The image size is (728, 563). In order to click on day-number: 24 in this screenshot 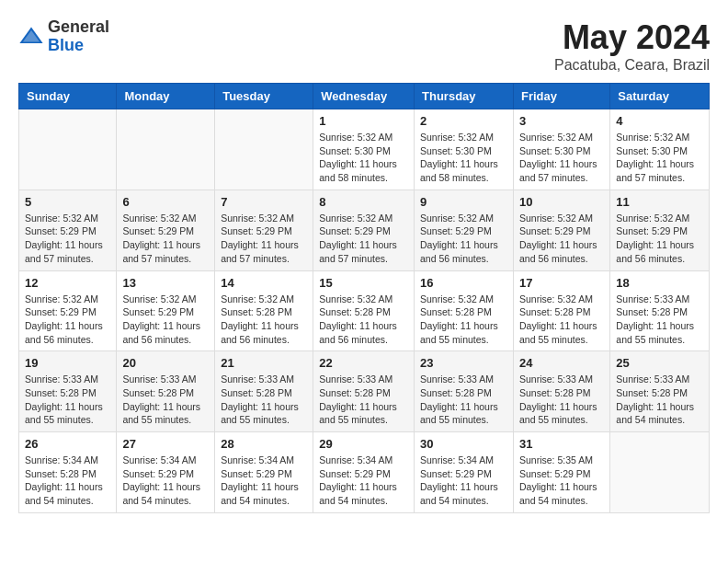, I will do `click(562, 362)`.